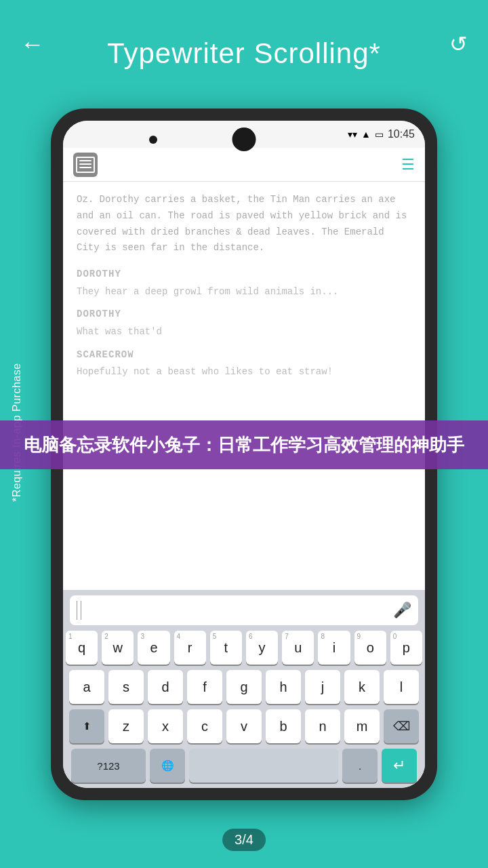 The width and height of the screenshot is (488, 868). I want to click on key-f: f, so click(205, 687).